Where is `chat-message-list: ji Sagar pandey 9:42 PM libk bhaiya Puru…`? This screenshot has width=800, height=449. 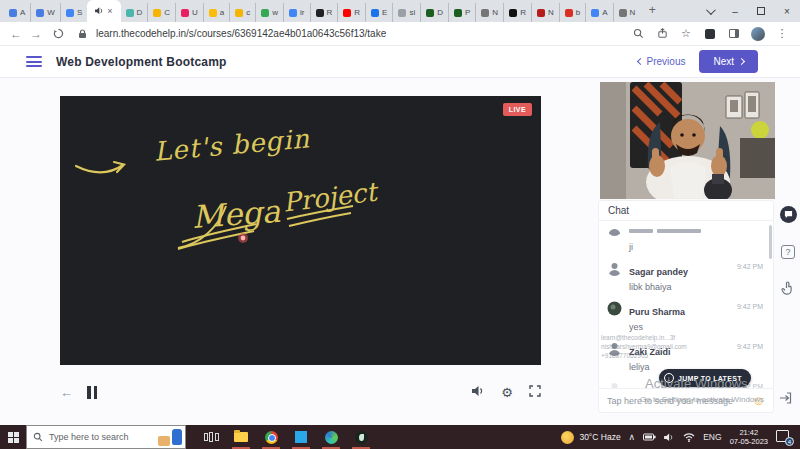 chat-message-list: ji Sagar pandey 9:42 PM libk bhaiya Puru… is located at coordinates (686, 305).